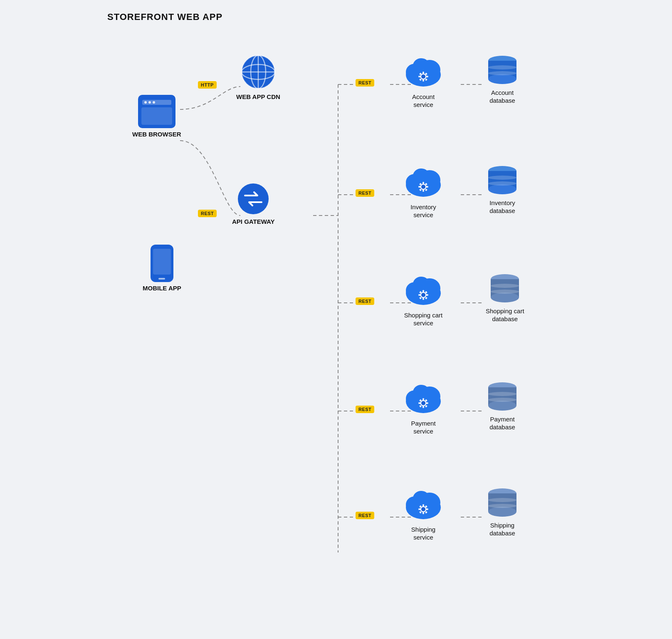 Image resolution: width=672 pixels, height=639 pixels. What do you see at coordinates (423, 211) in the screenshot?
I see `inventory-service-label: Inventoryservice` at bounding box center [423, 211].